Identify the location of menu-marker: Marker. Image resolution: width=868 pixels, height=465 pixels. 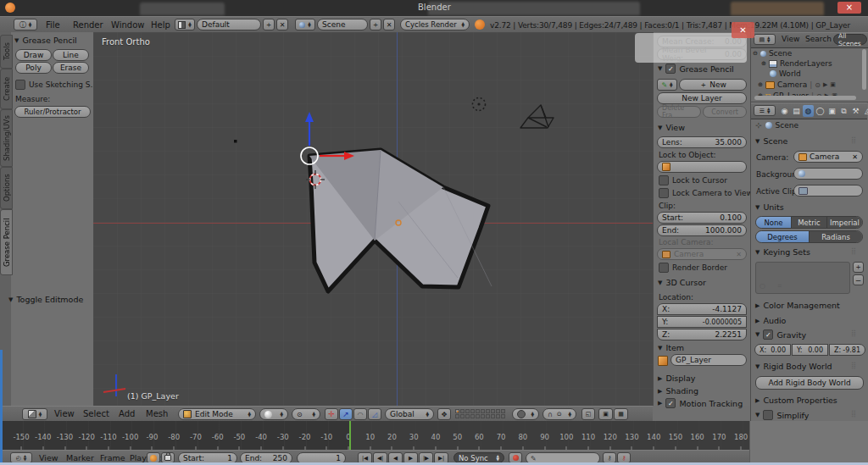
(80, 457).